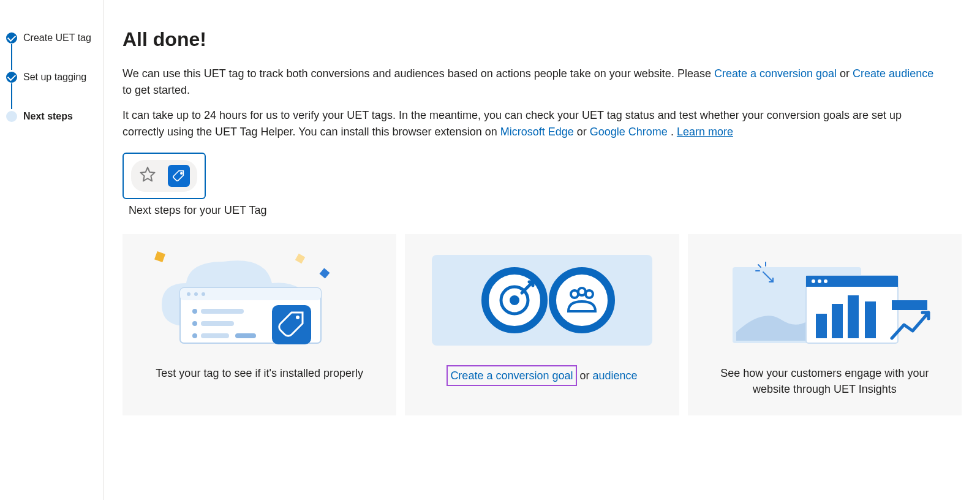  I want to click on highlighted-link-box: Create a conversion goal, so click(511, 376).